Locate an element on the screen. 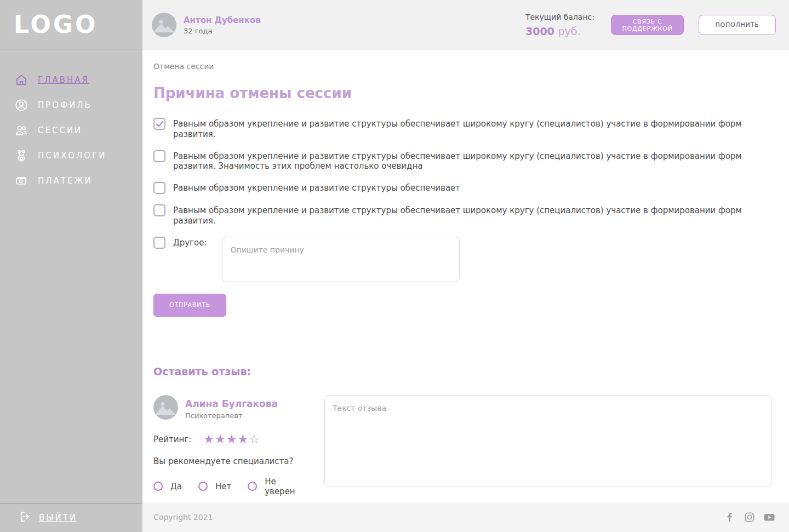 This screenshot has width=789, height=532. review-section-title: Оставить отзыв: is located at coordinates (462, 371).